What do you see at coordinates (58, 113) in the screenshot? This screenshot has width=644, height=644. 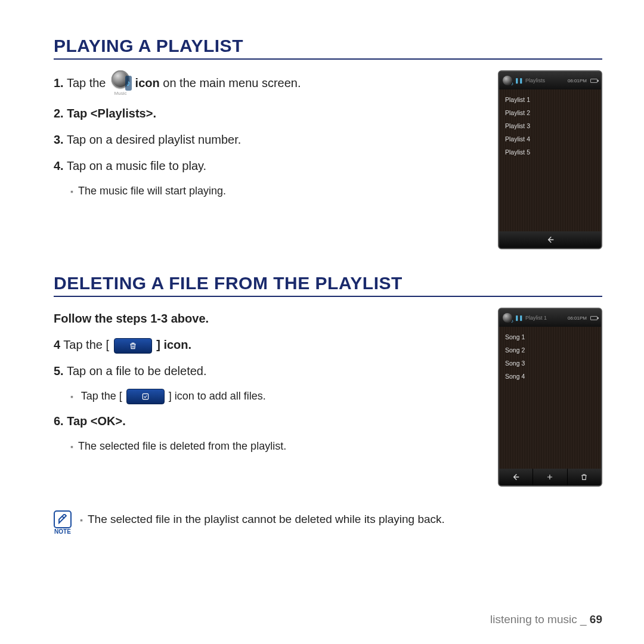 I see `step-2-num: 2.` at bounding box center [58, 113].